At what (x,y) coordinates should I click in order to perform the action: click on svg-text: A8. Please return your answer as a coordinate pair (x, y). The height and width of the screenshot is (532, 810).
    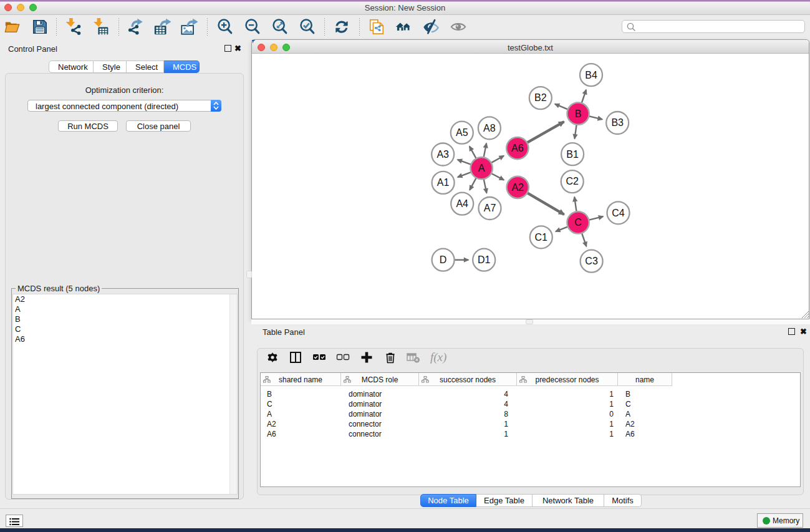
    Looking at the image, I should click on (489, 128).